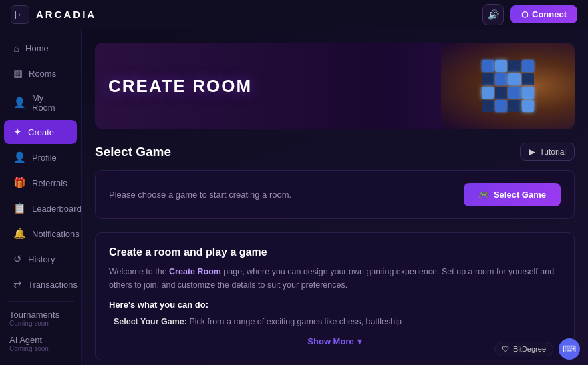 This screenshot has height=365, width=588. I want to click on referrals-icon: 🎁, so click(20, 183).